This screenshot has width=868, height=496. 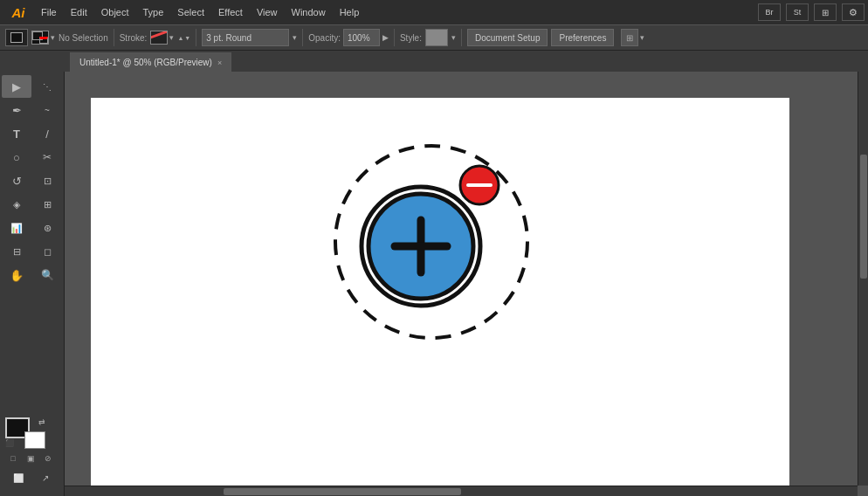 What do you see at coordinates (31, 458) in the screenshot?
I see `color-mode-icons: □ ▣ ⊘` at bounding box center [31, 458].